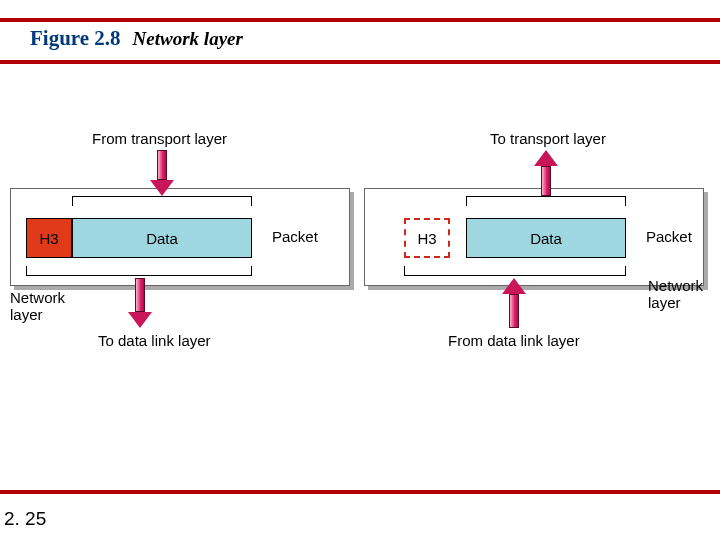 Image resolution: width=720 pixels, height=540 pixels. I want to click on header-segment-h3-removed: H3, so click(427, 238).